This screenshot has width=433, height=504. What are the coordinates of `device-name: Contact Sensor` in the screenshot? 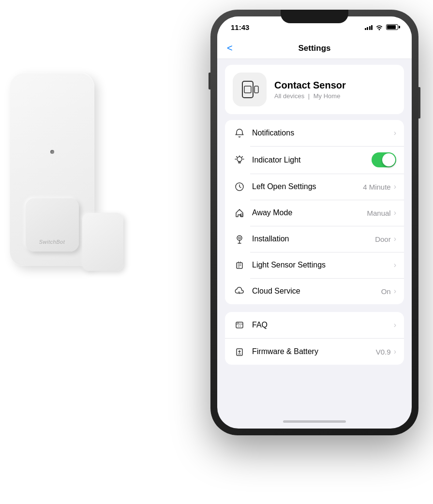 It's located at (310, 85).